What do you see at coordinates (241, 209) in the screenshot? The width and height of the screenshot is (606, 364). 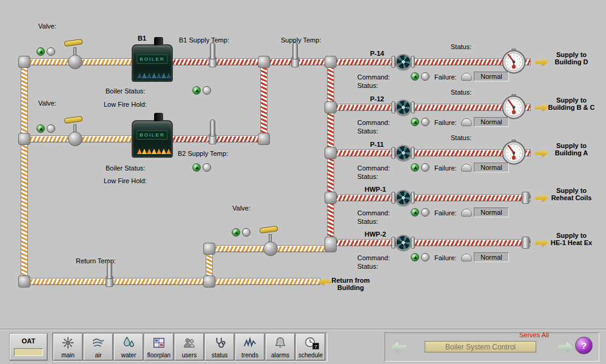 I see `valve-label: Valve:` at bounding box center [241, 209].